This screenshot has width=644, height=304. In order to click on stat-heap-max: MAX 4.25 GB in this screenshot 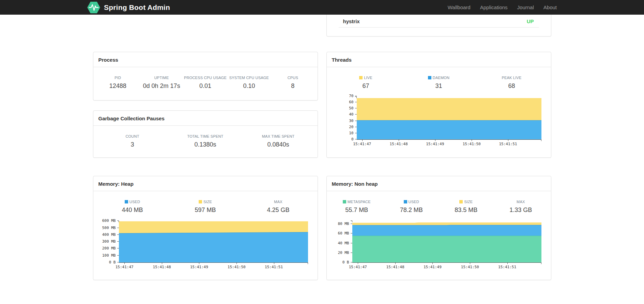, I will do `click(278, 207)`.